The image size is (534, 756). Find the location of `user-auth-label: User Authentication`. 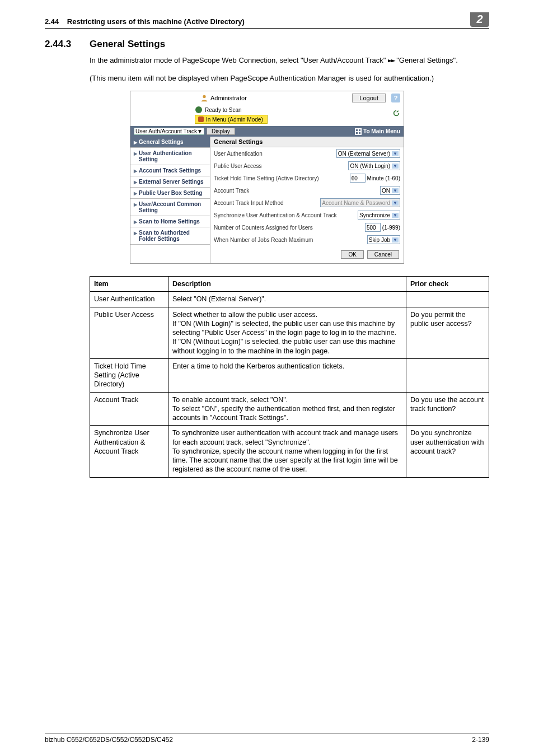

user-auth-label: User Authentication is located at coordinates (273, 153).